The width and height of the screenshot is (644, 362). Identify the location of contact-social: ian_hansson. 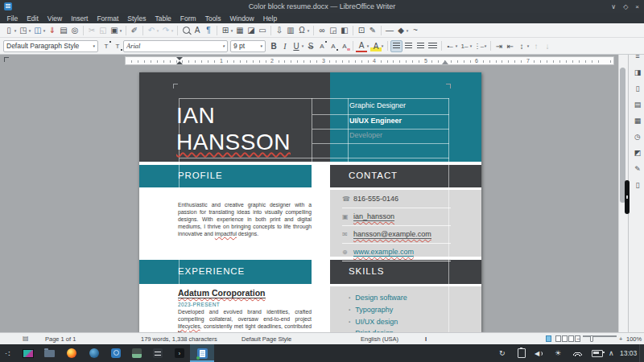
(374, 217).